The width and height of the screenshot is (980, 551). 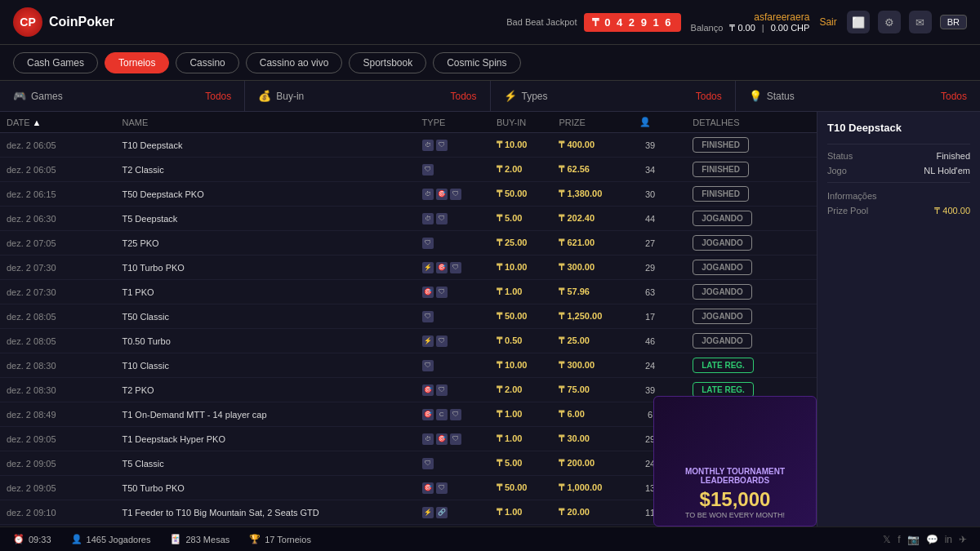 I want to click on types-value: Todos, so click(x=709, y=96).